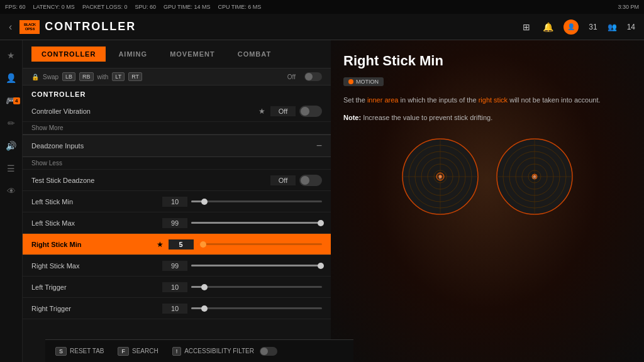 Image resolution: width=644 pixels, height=362 pixels. I want to click on filter-label: ACCESSIBILITY FILTER, so click(219, 351).